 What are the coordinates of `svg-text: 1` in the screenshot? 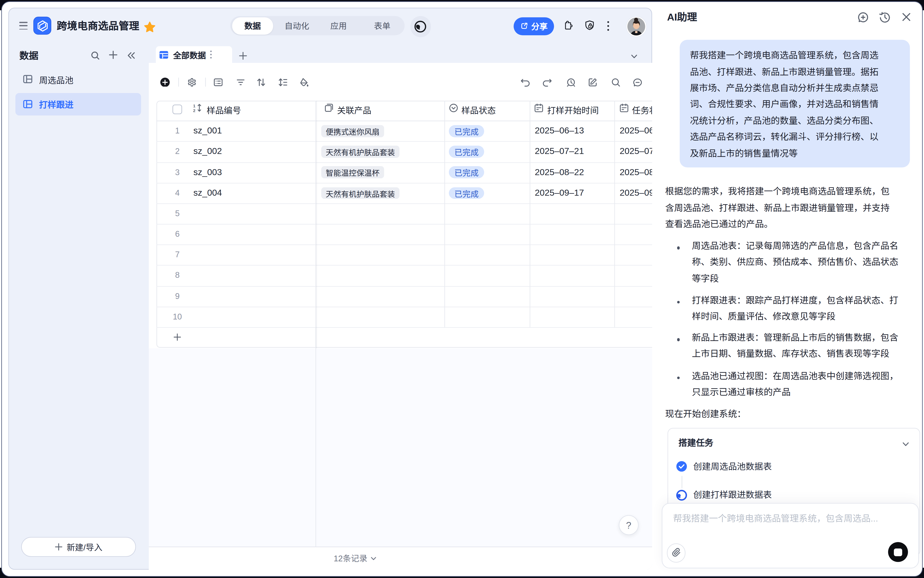 It's located at (195, 106).